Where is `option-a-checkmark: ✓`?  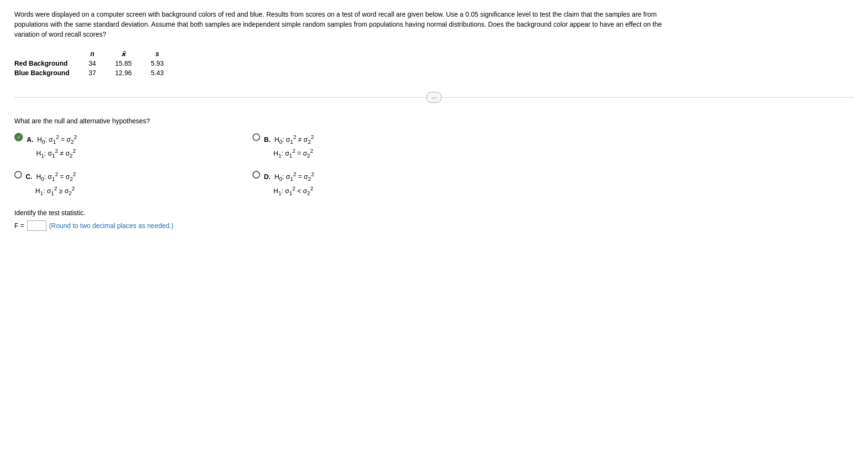
option-a-checkmark: ✓ is located at coordinates (19, 137).